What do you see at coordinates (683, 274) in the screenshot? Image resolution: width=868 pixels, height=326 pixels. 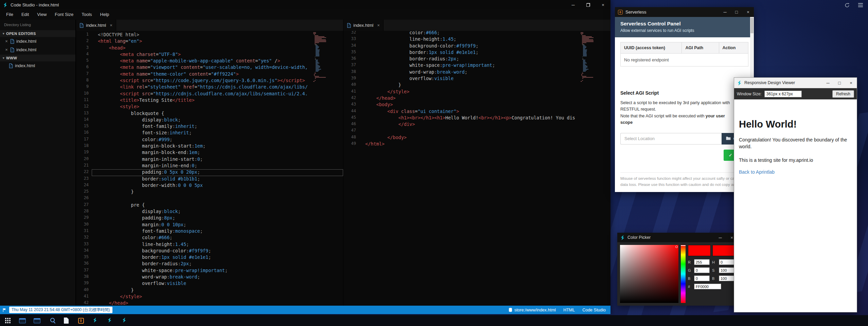 I see `hue-slider` at bounding box center [683, 274].